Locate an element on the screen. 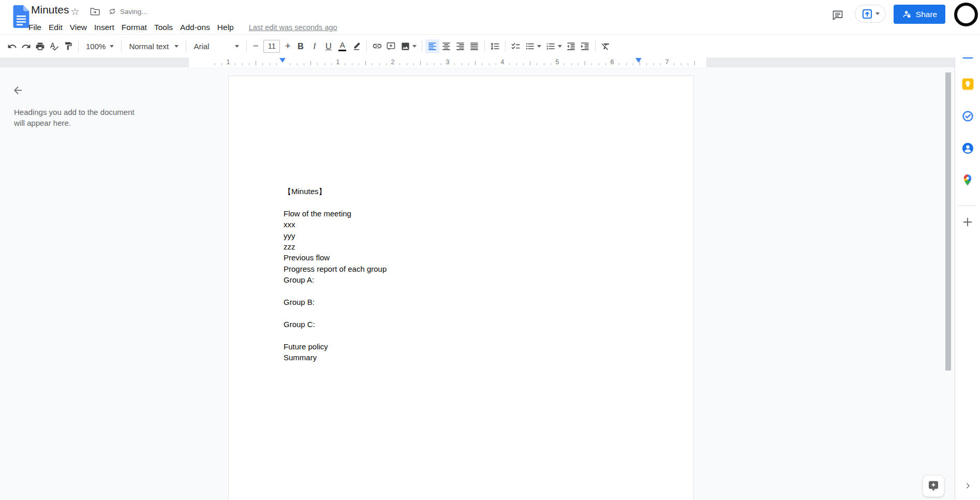  menu-item: File is located at coordinates (35, 27).